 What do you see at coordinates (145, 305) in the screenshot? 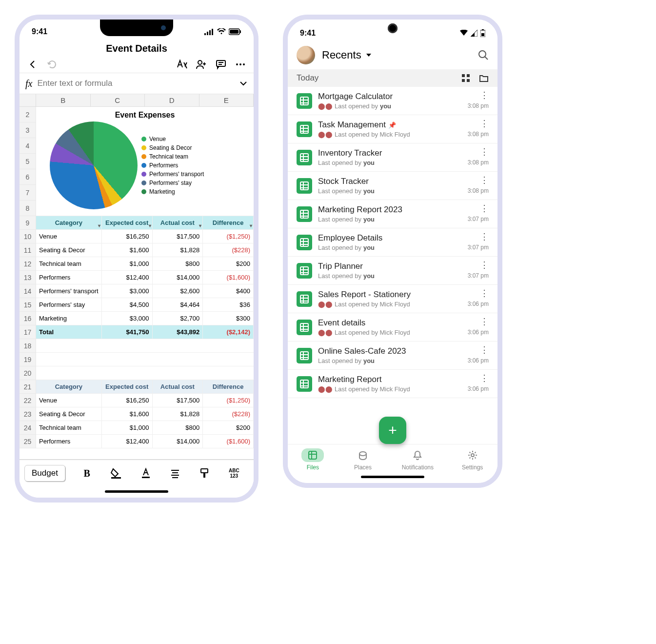
I see `table-row: Performers' stay$4,500$4,464$36` at bounding box center [145, 305].